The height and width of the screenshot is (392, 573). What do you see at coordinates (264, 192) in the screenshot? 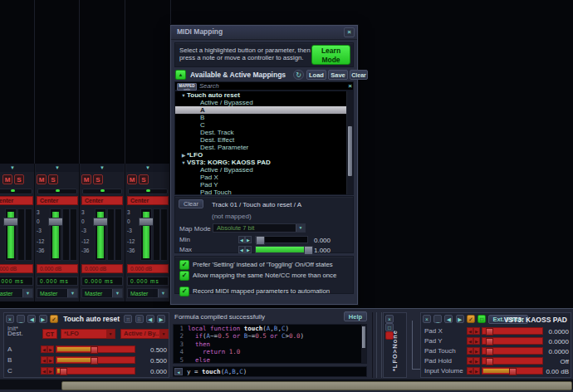
I see `list-item: Pad Touch` at bounding box center [264, 192].